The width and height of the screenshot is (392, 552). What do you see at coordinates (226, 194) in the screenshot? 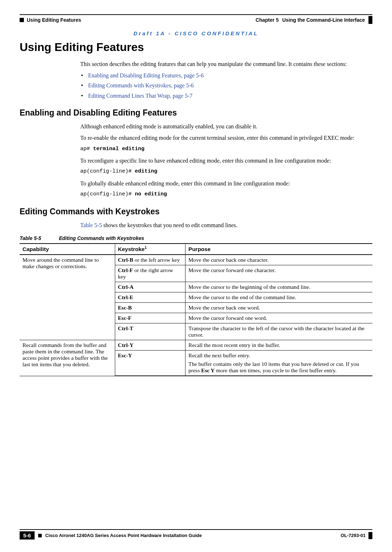
I see `cmd-no-editing: ap(config-line)# no editing` at bounding box center [226, 194].